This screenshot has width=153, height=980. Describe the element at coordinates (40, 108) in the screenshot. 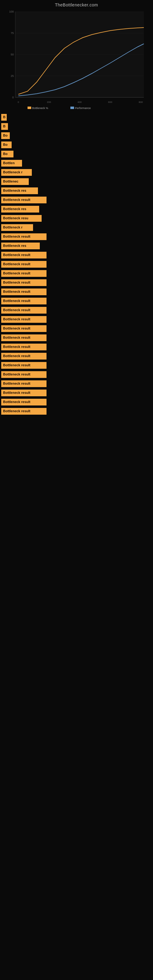

I see `svg-text: Bottleneck %` at that location.